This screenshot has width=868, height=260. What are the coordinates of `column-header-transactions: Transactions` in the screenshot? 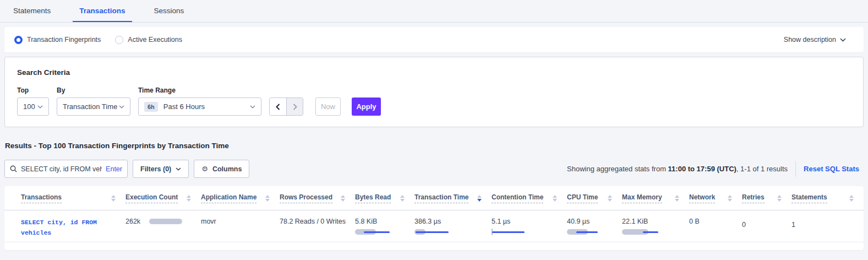 It's located at (73, 198).